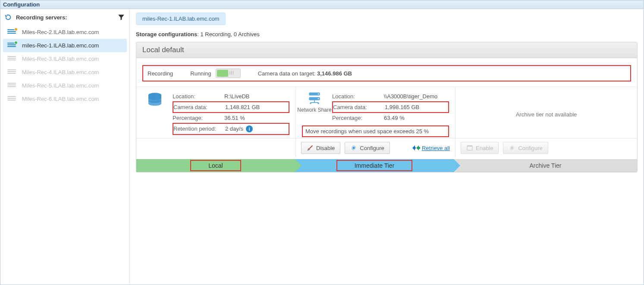  Describe the element at coordinates (480, 148) in the screenshot. I see `enable-button: Enable` at that location.